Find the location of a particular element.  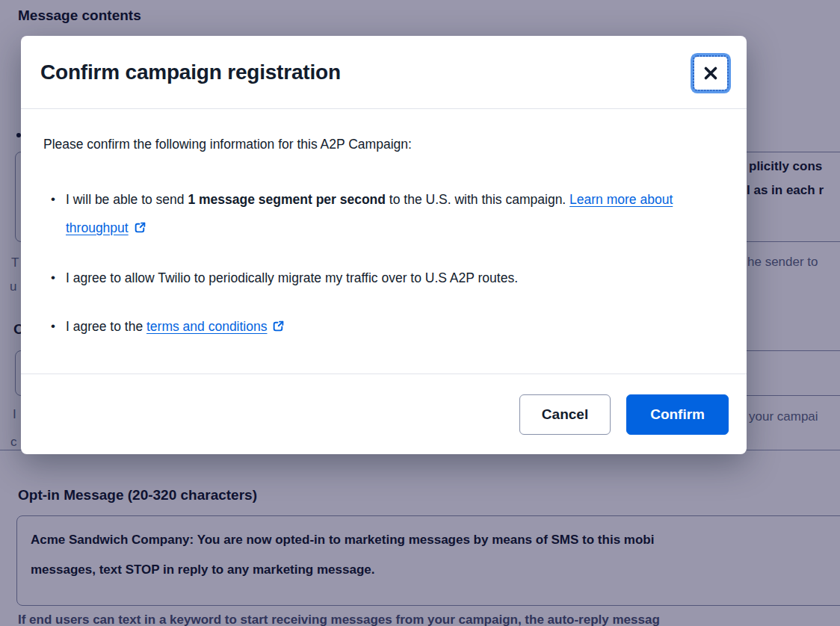

terms-and-conditions-link: terms and conditions is located at coordinates (206, 326).